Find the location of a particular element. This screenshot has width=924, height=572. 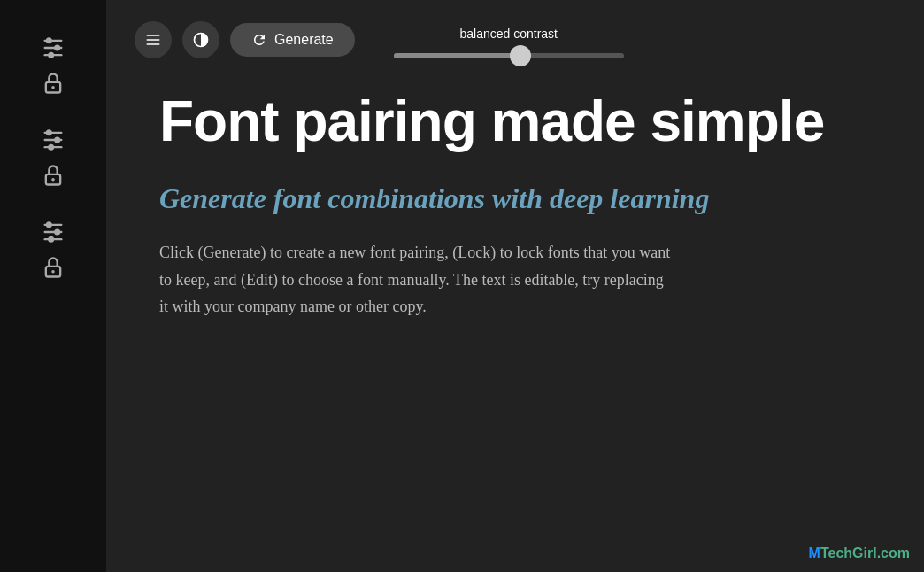

toolbar: Generate balanced contrast is located at coordinates (515, 36).